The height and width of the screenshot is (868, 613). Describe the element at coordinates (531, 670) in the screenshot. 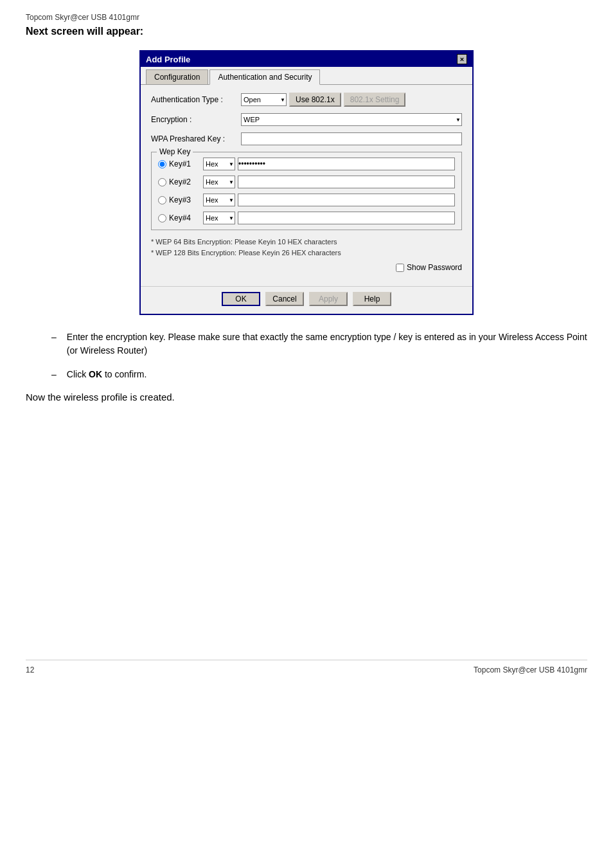

I see `footer-brand: Topcom Skyr@cer USB 4101gmr` at that location.